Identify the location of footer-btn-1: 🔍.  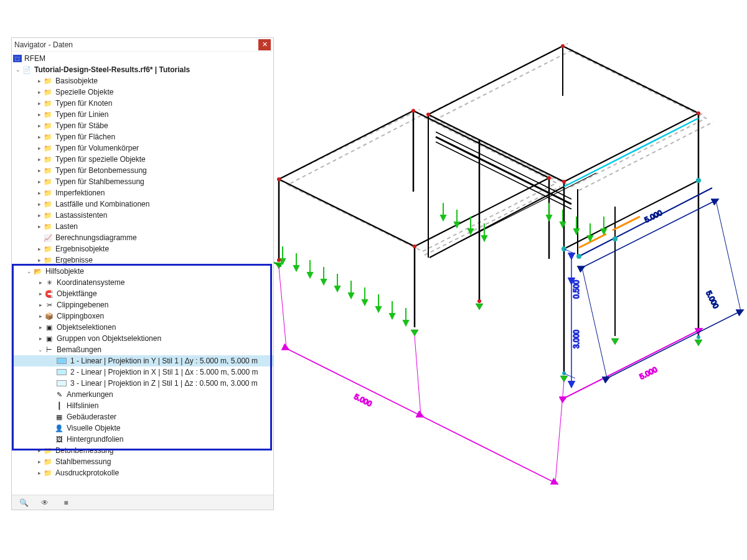
(24, 503).